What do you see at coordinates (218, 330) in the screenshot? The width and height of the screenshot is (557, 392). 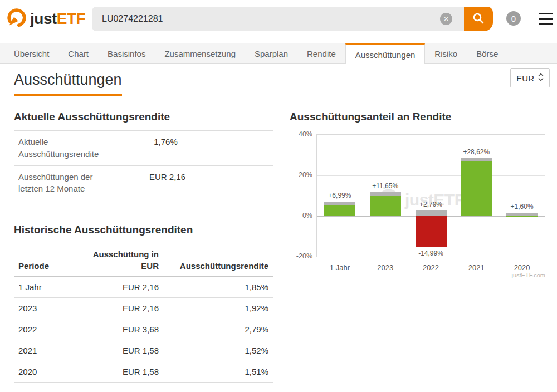 I see `value-cell: 2,79%` at bounding box center [218, 330].